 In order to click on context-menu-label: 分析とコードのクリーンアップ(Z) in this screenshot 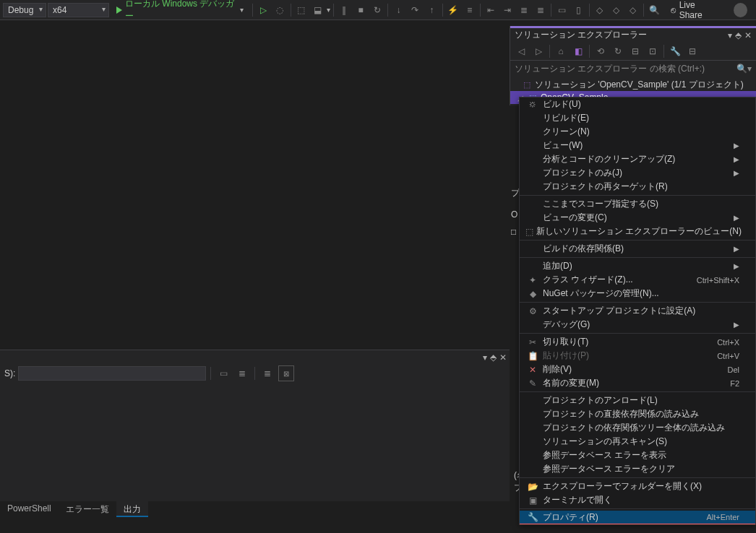, I will do `click(636, 159)`.